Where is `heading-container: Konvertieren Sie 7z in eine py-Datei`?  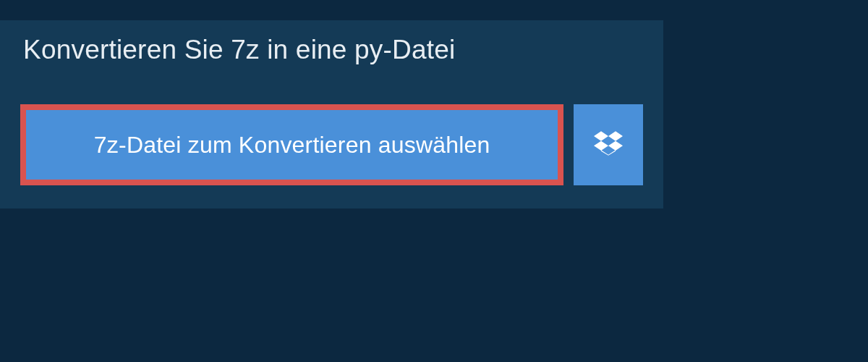
heading-container: Konvertieren Sie 7z in eine py-Datei is located at coordinates (260, 51).